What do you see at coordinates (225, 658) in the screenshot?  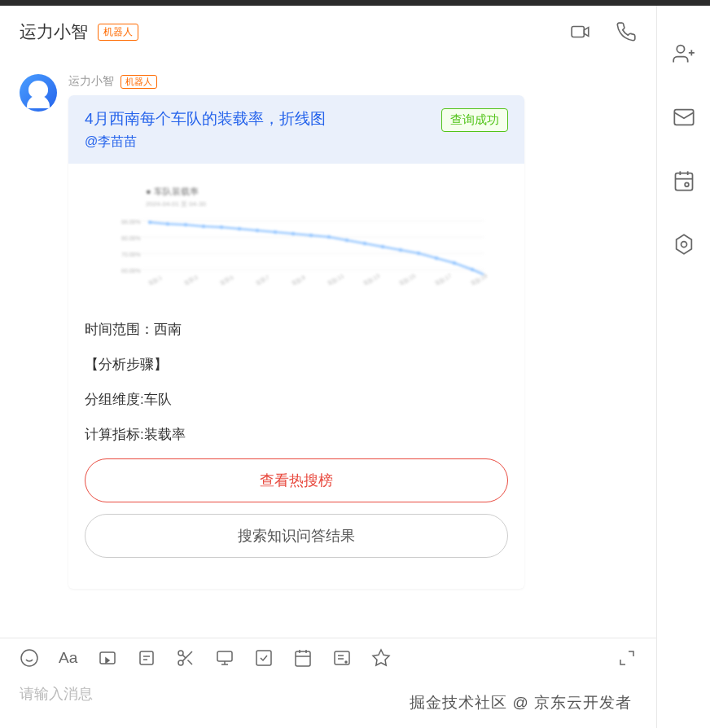 I see `screen-icon` at bounding box center [225, 658].